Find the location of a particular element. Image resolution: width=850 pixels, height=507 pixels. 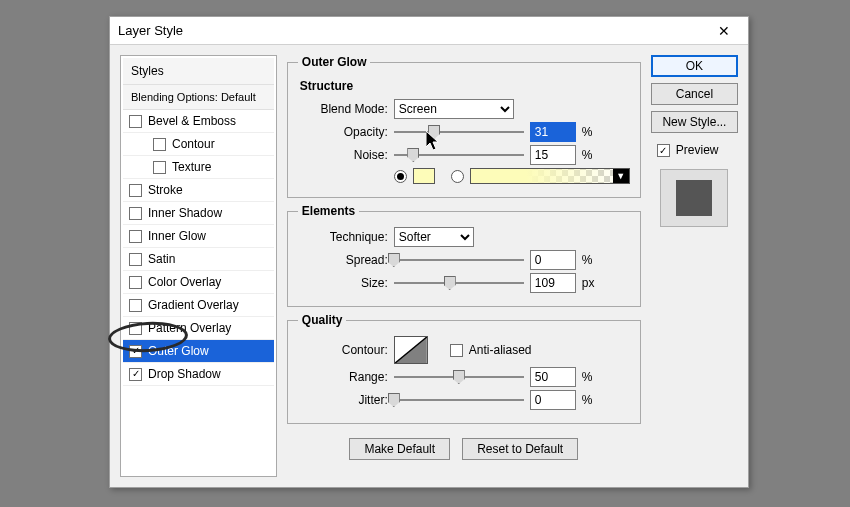

blend-mode-select: Screen is located at coordinates (454, 109).